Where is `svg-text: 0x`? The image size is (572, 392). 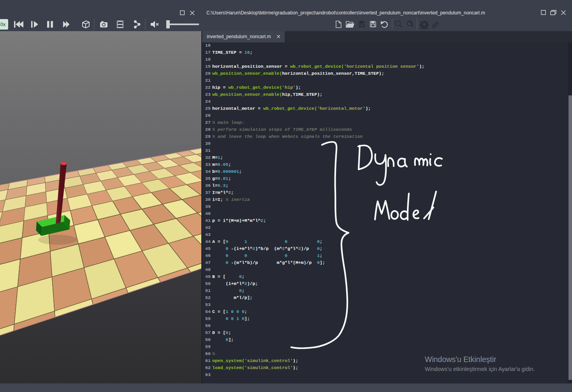 svg-text: 0x is located at coordinates (3, 25).